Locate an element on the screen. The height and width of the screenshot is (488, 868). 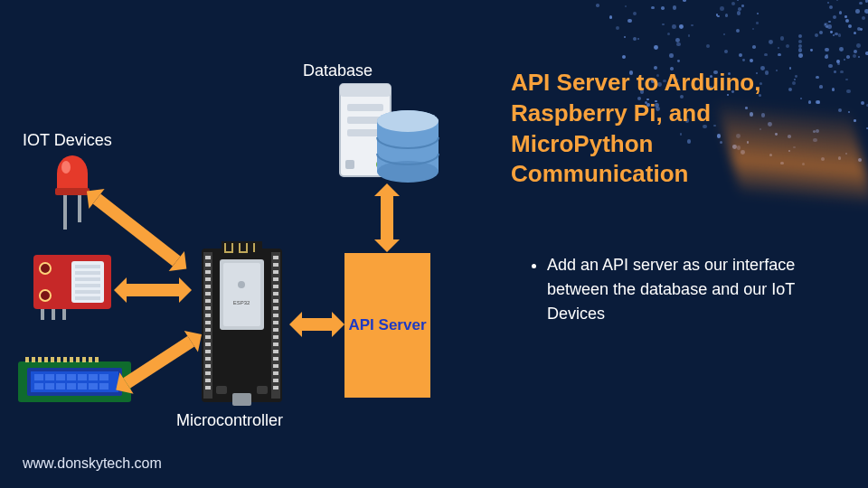
api-server-label: API Server is located at coordinates (388, 325).